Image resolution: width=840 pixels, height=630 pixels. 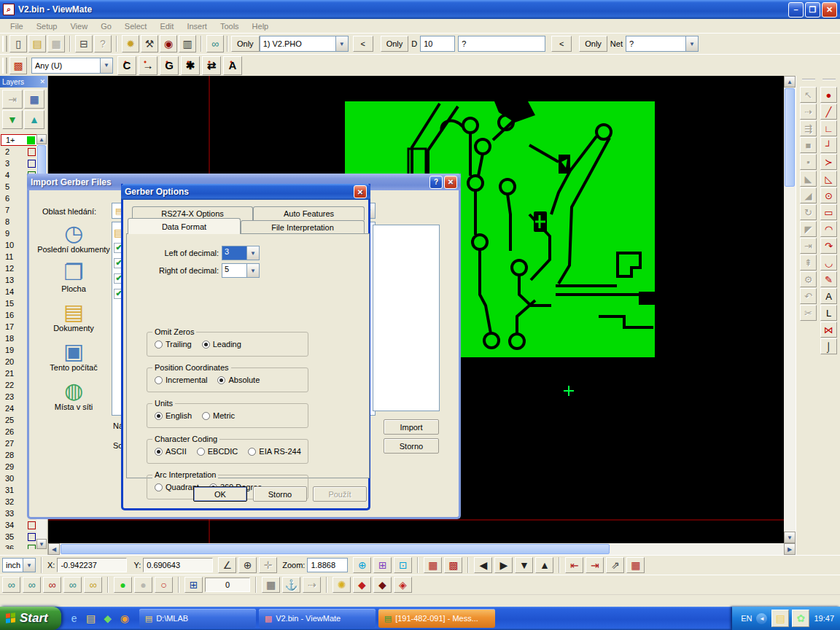 I want to click on hscroll-thumb, so click(x=335, y=549).